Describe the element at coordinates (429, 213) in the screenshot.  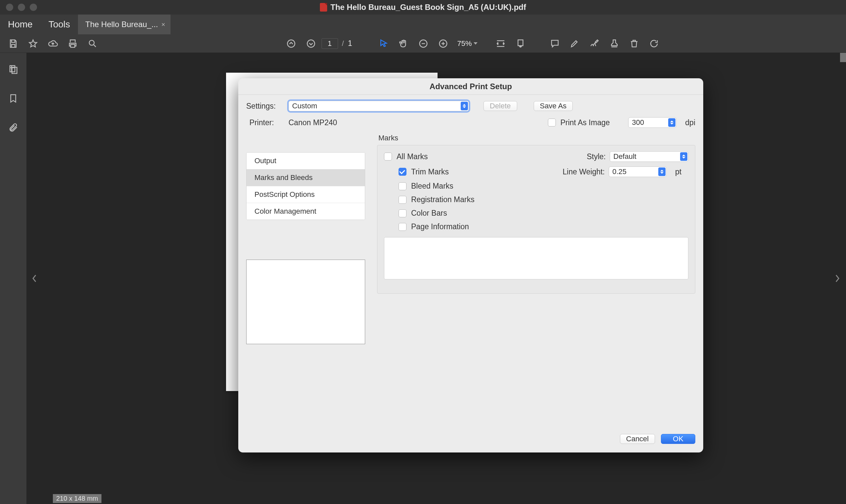
I see `color-bars-label: Color Bars` at that location.